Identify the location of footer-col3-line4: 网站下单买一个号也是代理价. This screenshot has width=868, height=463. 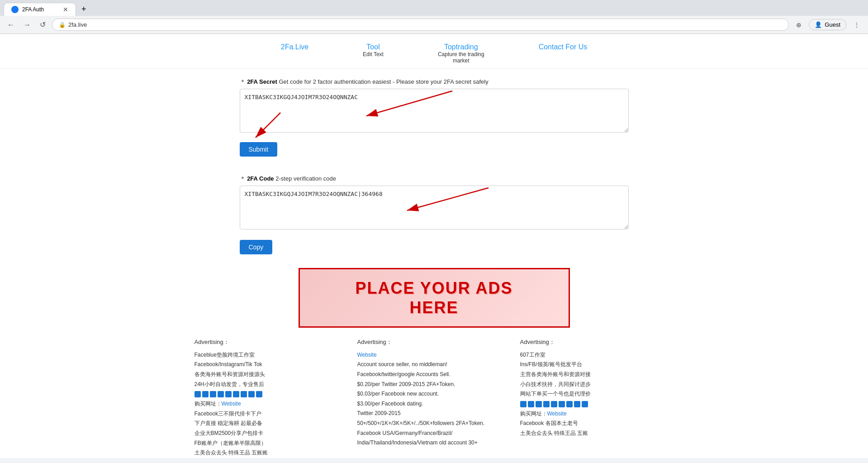
(597, 394).